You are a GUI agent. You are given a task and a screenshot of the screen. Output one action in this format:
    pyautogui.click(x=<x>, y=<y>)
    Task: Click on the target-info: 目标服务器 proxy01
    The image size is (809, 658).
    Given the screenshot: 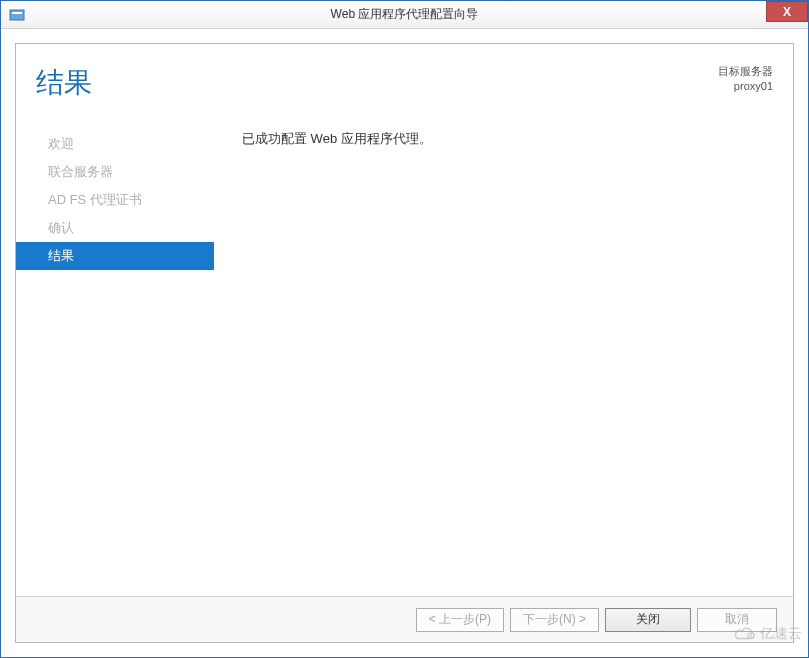 What is the action you would take?
    pyautogui.click(x=746, y=80)
    